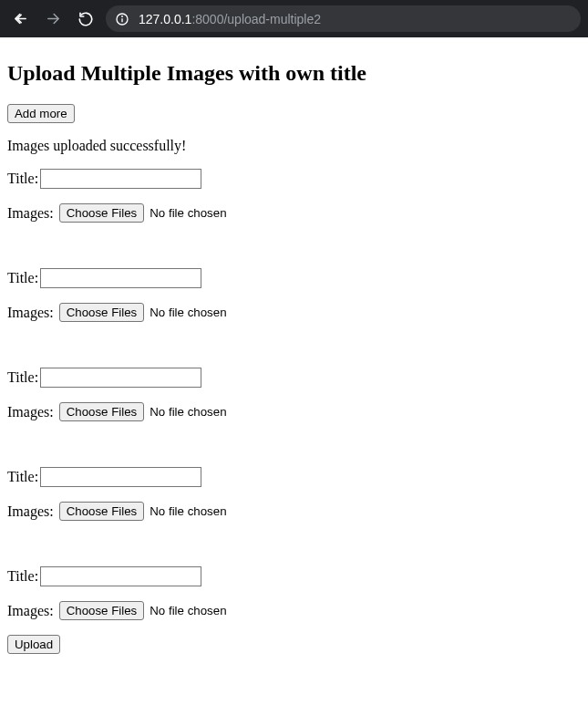  Describe the element at coordinates (230, 19) in the screenshot. I see `url-text: 127.0.0.1:8000/upload-multiple2` at that location.